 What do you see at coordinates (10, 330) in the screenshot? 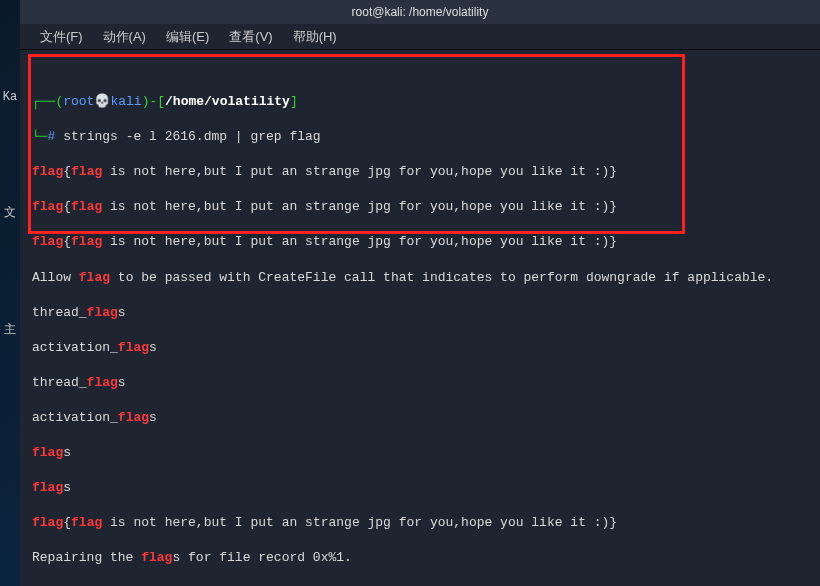
I see `desktop-left-icons: Ka 文 主` at bounding box center [10, 330].